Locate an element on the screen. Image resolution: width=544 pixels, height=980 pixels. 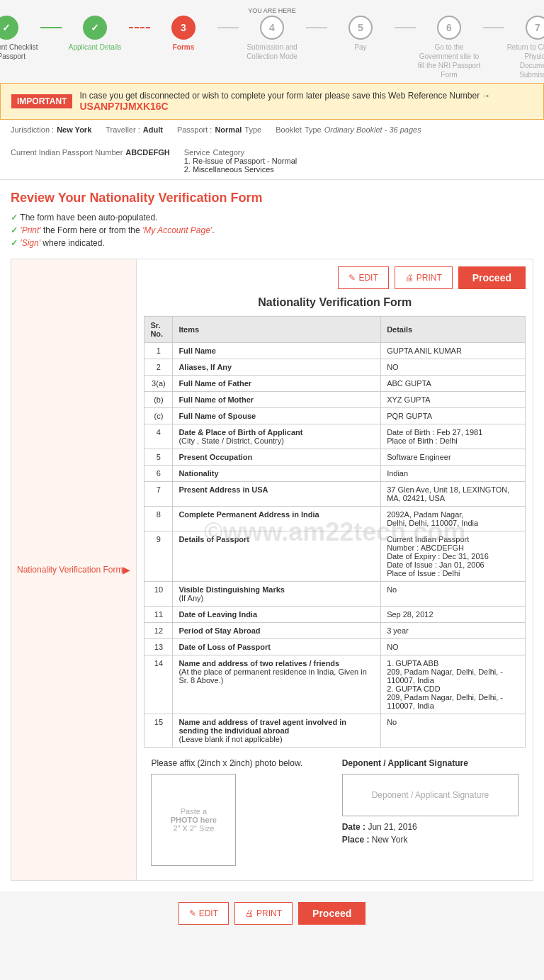
sidebar-arrow-icon: ▶ is located at coordinates (126, 570).